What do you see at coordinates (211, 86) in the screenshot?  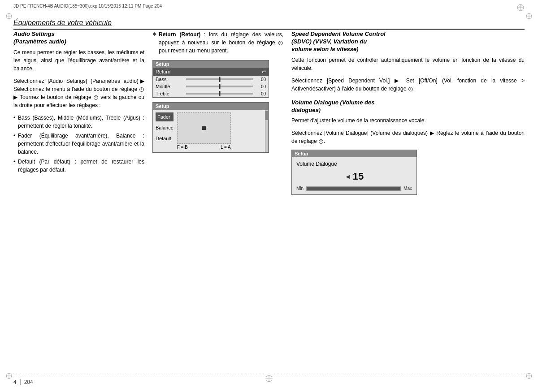 I see `setup-row-middle: Middle 00` at bounding box center [211, 86].